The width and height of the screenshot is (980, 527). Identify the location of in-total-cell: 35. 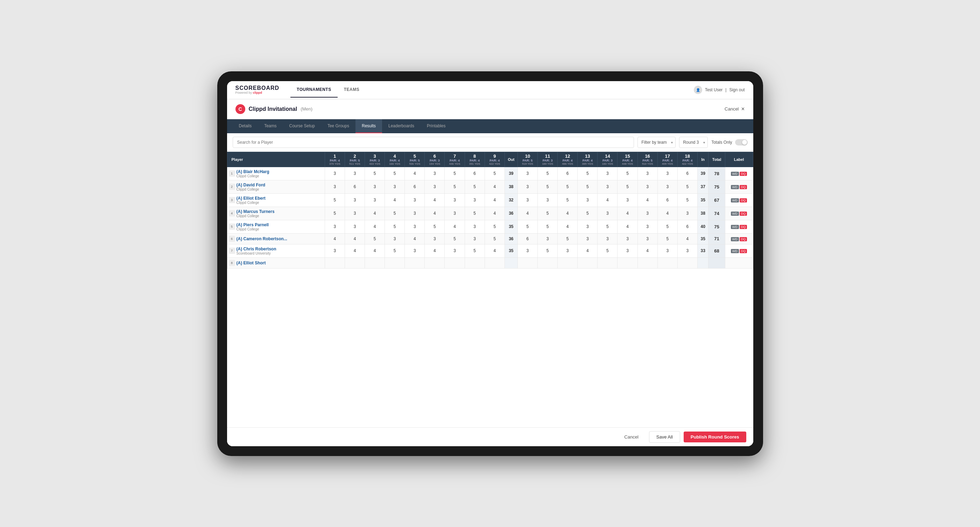
(703, 200).